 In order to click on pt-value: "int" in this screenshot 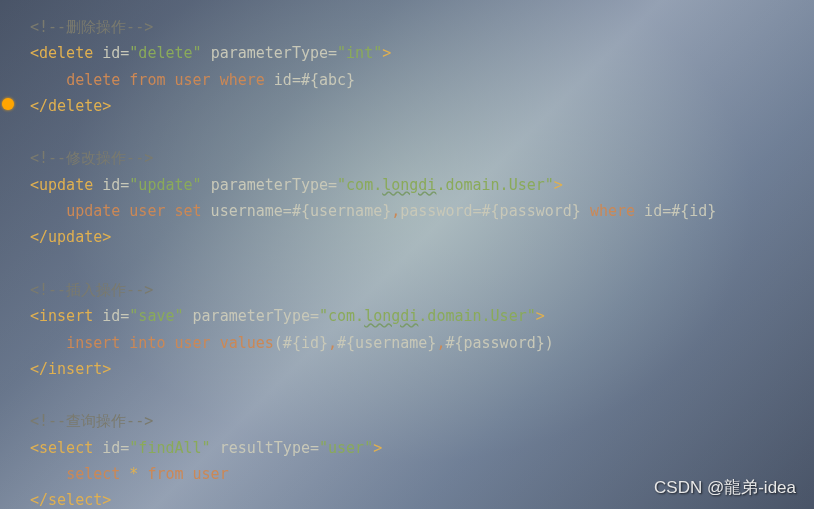, I will do `click(360, 53)`.